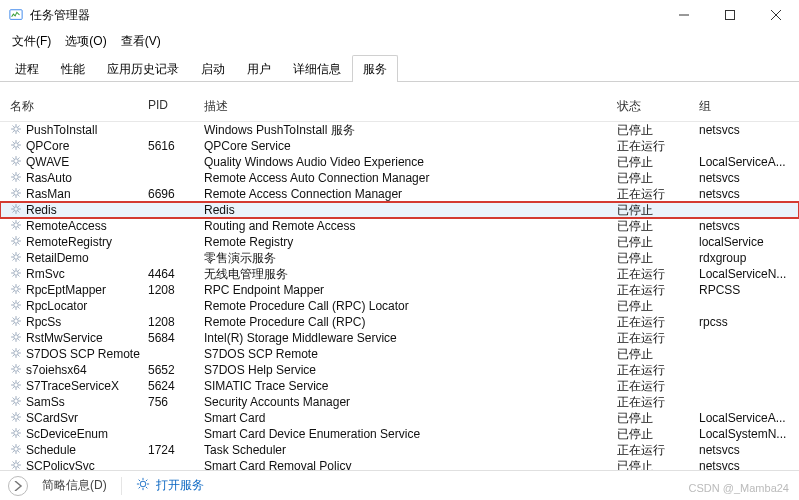  I want to click on service-row: Schedule1724Task Scheduler正在运行netsvcs, so click(400, 450).